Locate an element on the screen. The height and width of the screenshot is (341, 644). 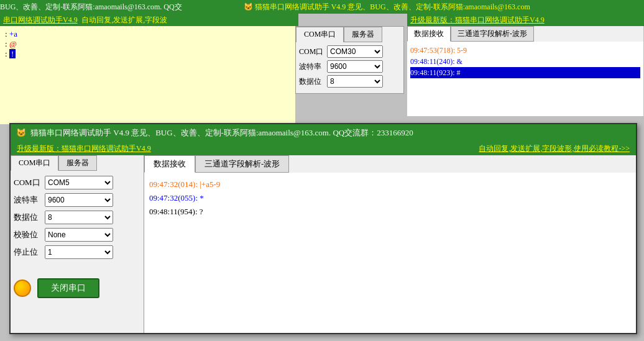
icon-cat-small: 🐱 is located at coordinates (249, 7).